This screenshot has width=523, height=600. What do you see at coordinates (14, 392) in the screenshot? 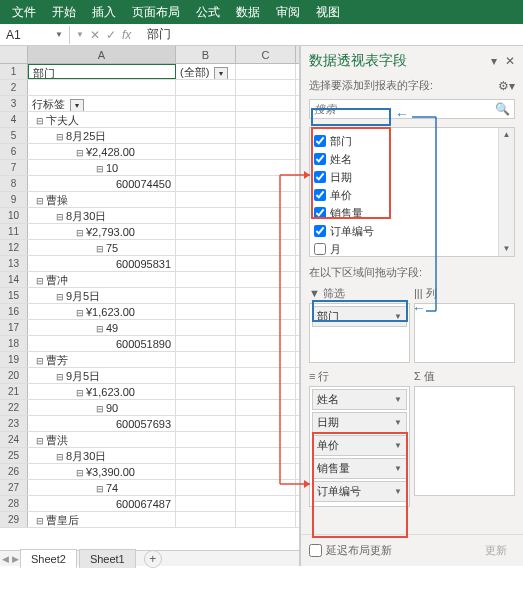
I see `row-header: 21` at bounding box center [14, 392].